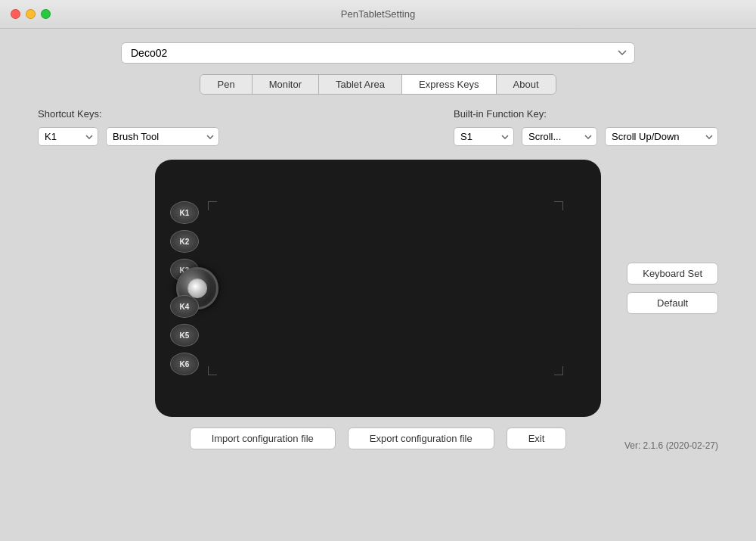  I want to click on tab-express-keys: Express Keys, so click(449, 85).